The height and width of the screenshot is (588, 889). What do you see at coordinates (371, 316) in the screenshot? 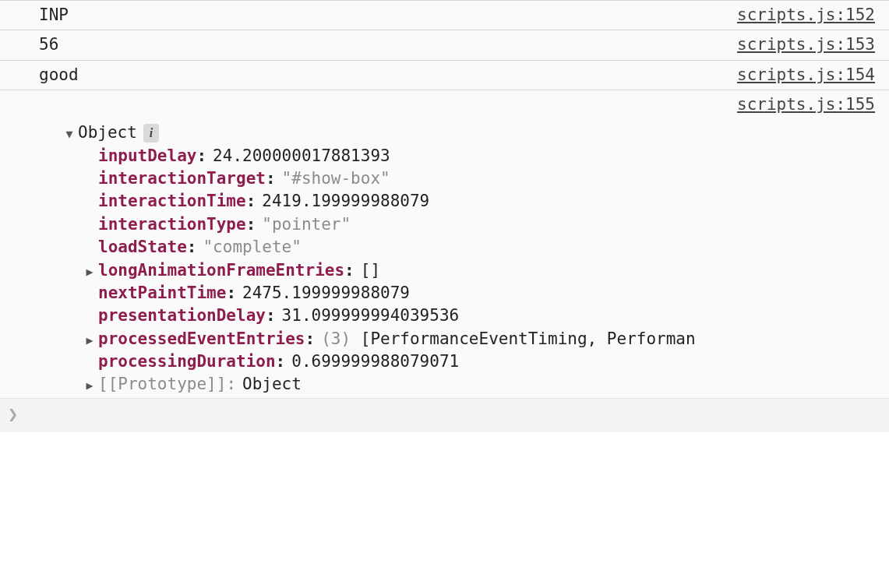
I see `prop-value: 31.099999994039536` at bounding box center [371, 316].